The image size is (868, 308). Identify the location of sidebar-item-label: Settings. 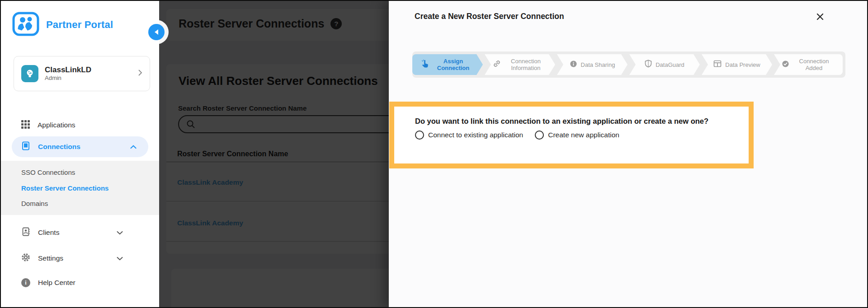
(51, 258).